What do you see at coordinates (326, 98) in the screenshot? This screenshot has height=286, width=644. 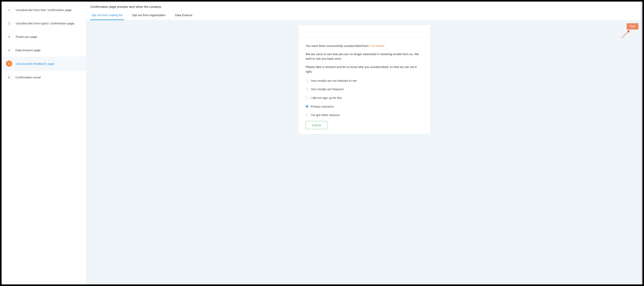 I see `option-label: I did not sign up for this` at bounding box center [326, 98].